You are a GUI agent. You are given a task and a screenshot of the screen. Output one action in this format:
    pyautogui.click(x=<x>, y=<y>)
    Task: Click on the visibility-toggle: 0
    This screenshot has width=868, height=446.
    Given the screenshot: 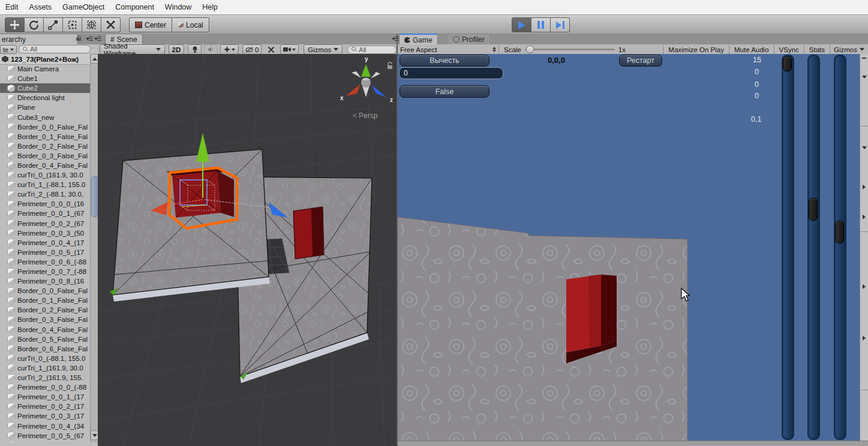 What is the action you would take?
    pyautogui.click(x=252, y=49)
    